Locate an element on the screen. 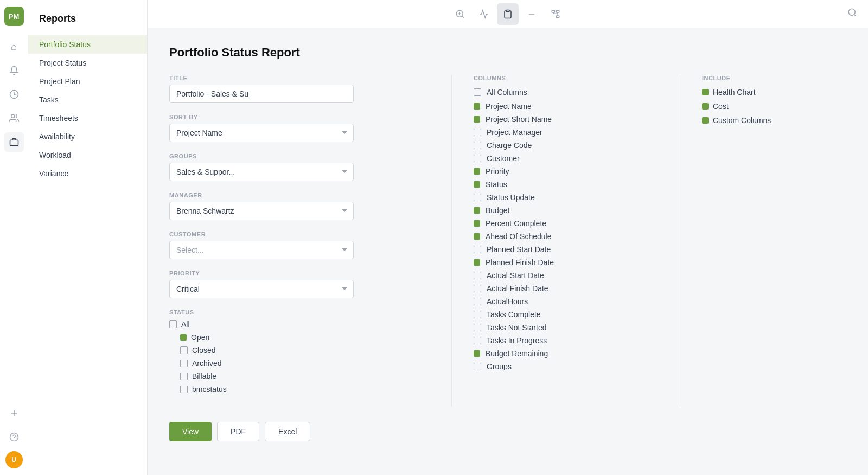 The image size is (868, 475). col-project-manager-checkbox is located at coordinates (477, 132).